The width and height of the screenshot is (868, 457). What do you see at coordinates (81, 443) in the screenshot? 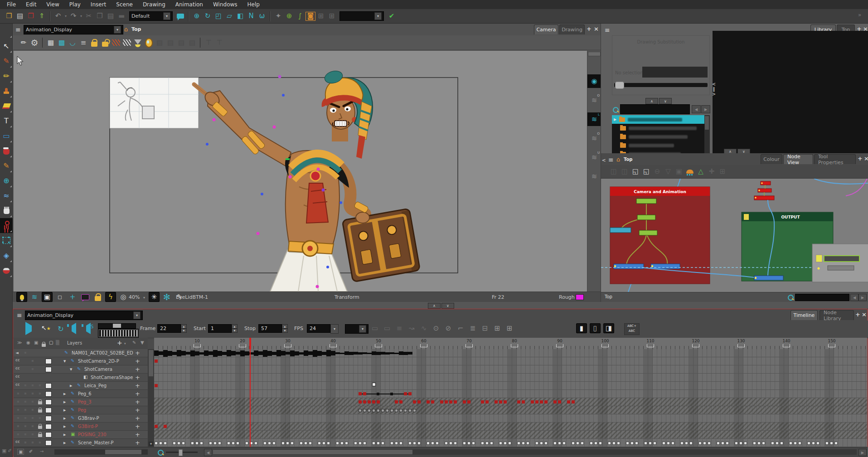
I see `layer-row-Scene_Master-P: cc▪▪▪▶✎Scene_Master-P+` at bounding box center [81, 443].